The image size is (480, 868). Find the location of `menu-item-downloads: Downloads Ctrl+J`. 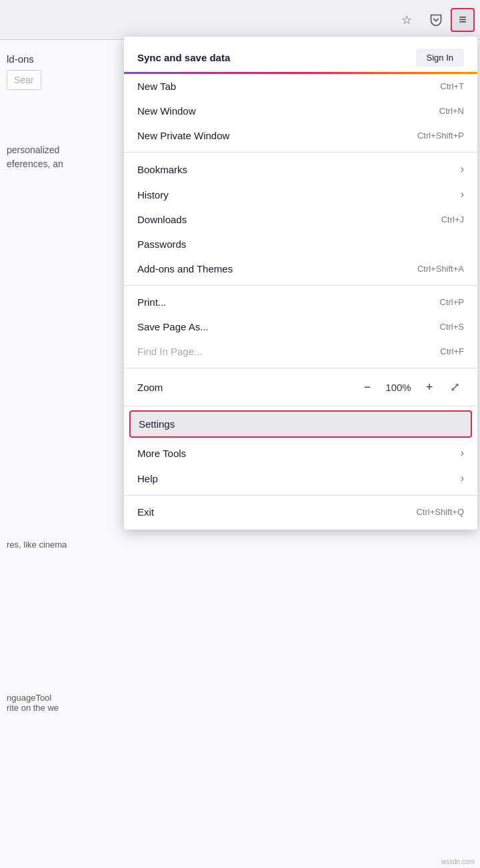

menu-item-downloads: Downloads Ctrl+J is located at coordinates (301, 220).